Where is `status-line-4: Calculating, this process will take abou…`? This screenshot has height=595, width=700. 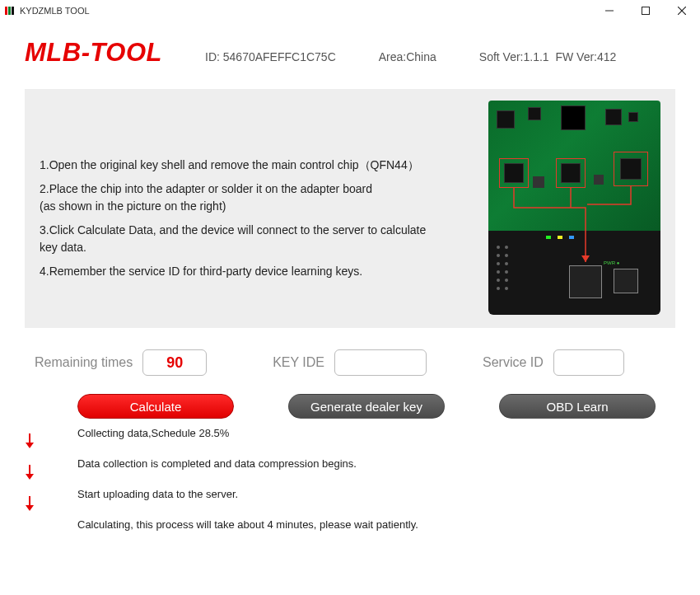
status-line-4: Calculating, this process will take abou… is located at coordinates (376, 524).